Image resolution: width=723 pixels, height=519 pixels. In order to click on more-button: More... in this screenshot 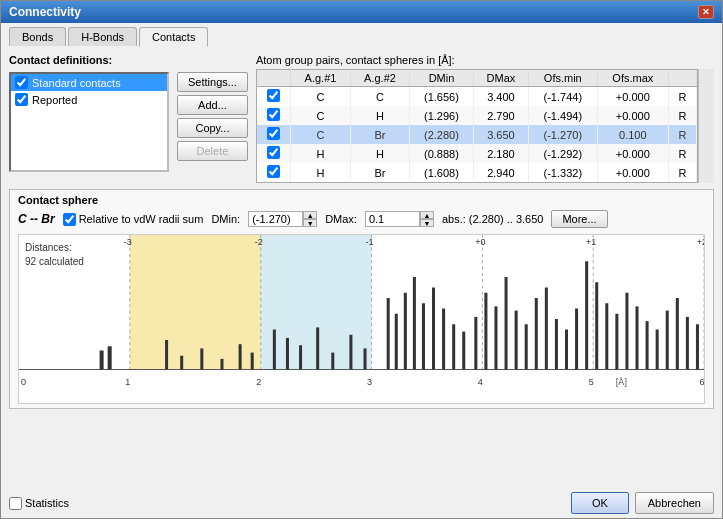, I will do `click(579, 219)`.